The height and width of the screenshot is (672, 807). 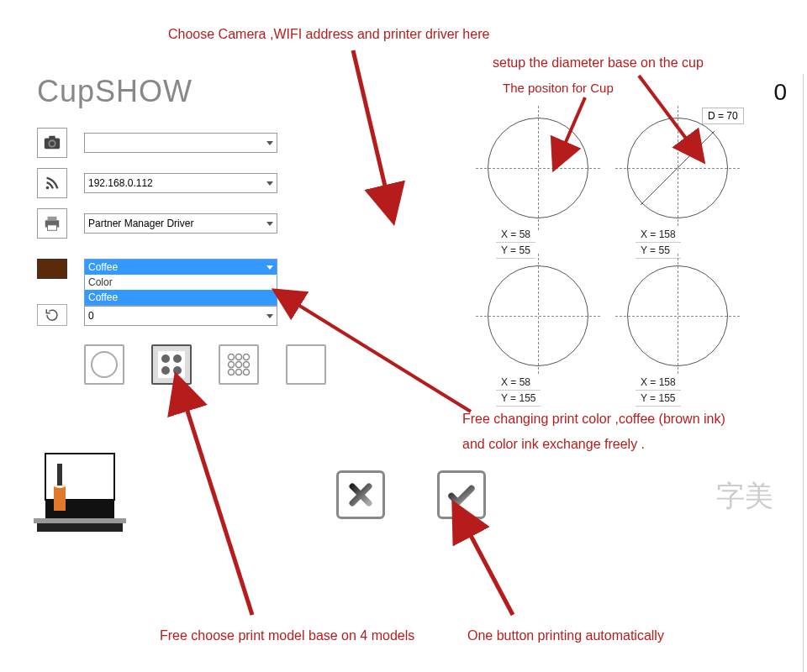 I want to click on ink-type-select: Coffee Color Coffee, so click(x=181, y=282).